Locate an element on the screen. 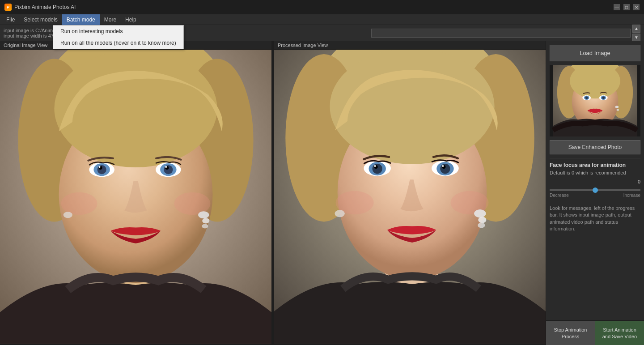 The width and height of the screenshot is (644, 345). slider-value: 0 is located at coordinates (595, 182).